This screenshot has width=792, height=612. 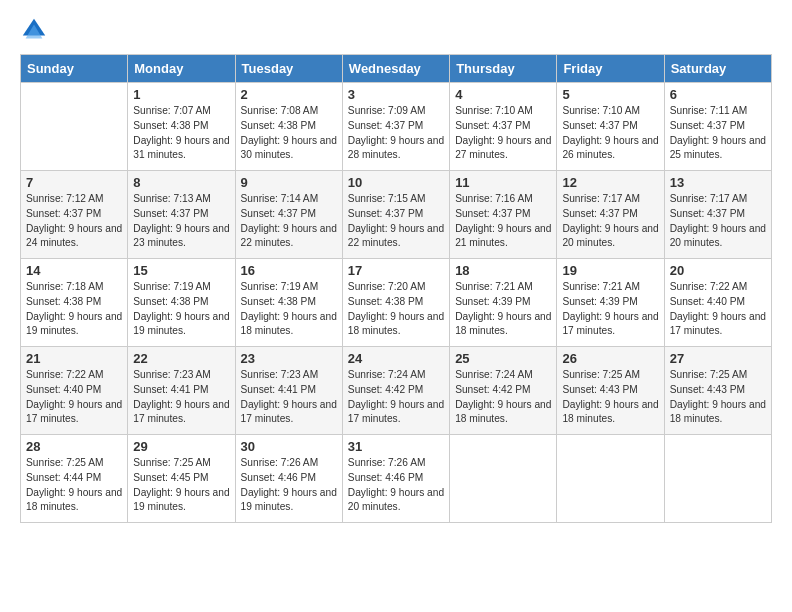 What do you see at coordinates (396, 270) in the screenshot?
I see `day-number: 17` at bounding box center [396, 270].